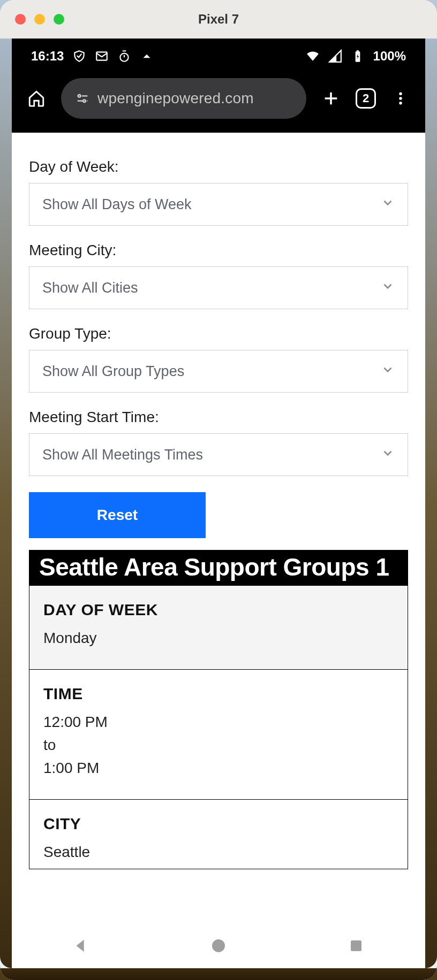 This screenshot has width=437, height=980. I want to click on meeting-row-city: CITY Seattle, so click(218, 834).